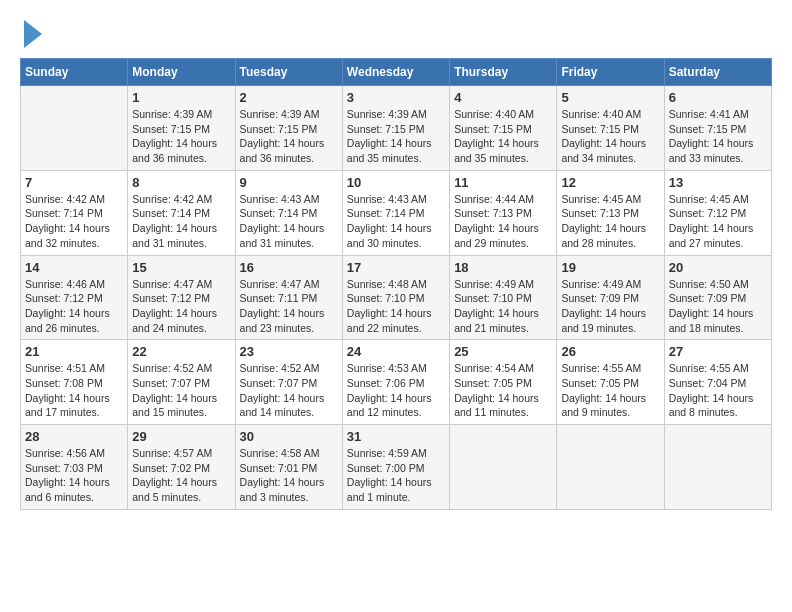 The height and width of the screenshot is (612, 792). What do you see at coordinates (610, 182) in the screenshot?
I see `day-number: 12` at bounding box center [610, 182].